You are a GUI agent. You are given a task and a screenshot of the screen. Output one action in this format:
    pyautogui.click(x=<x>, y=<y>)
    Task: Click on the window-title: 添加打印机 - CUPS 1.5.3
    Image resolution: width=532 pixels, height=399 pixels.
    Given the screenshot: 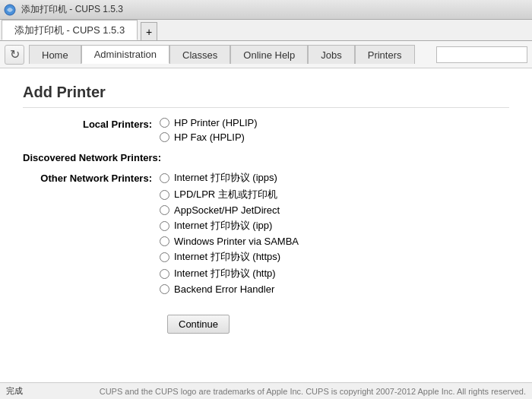 What is the action you would take?
    pyautogui.click(x=72, y=9)
    